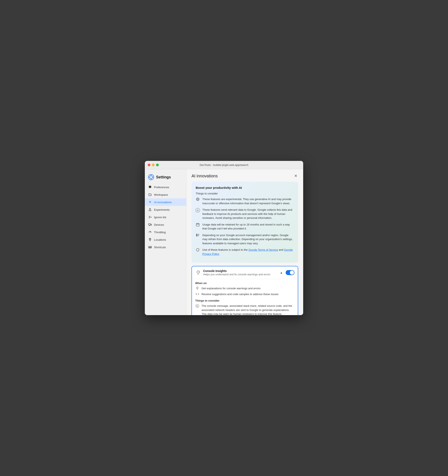  Describe the element at coordinates (197, 288) in the screenshot. I see `lightbulb-icon` at that location.